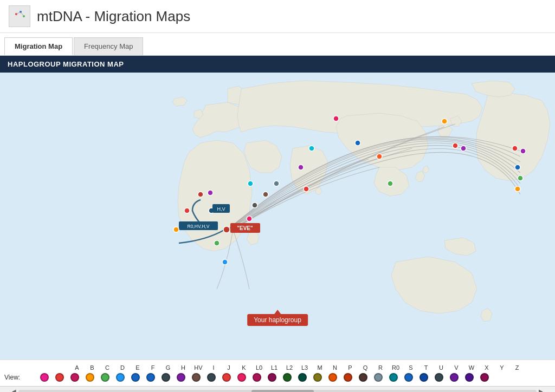 This screenshot has height=392, width=555. Describe the element at coordinates (138, 368) in the screenshot. I see `legend-letter-e: E` at that location.